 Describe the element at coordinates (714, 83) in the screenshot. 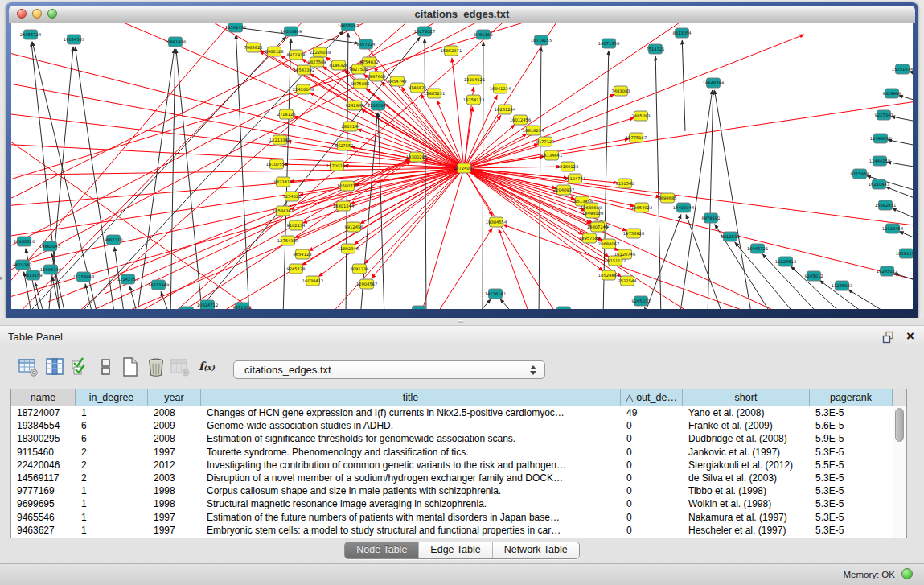

I see `network-node: 16648784` at that location.